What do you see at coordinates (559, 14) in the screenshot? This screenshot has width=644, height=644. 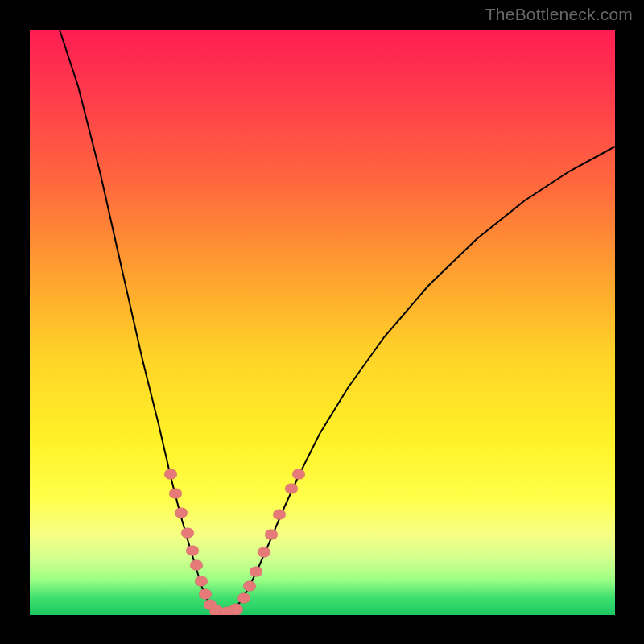 I see `watermark-text: TheBottleneck.com` at bounding box center [559, 14].